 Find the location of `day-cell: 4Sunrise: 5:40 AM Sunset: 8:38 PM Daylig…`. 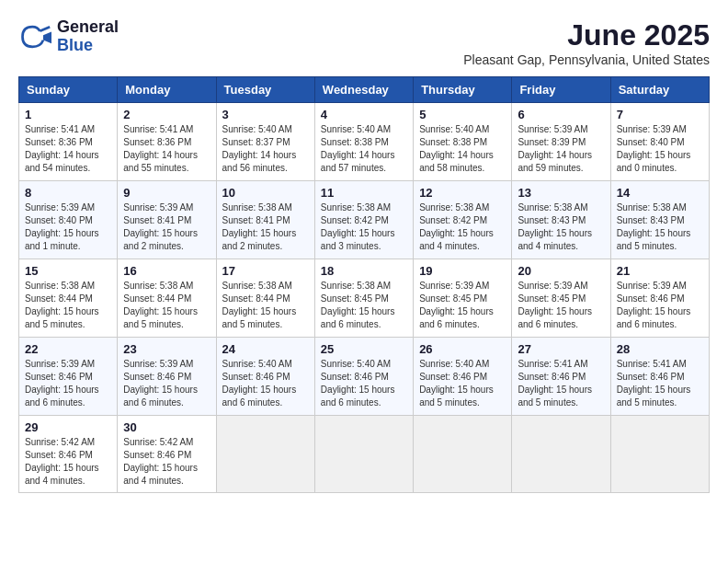

day-cell: 4Sunrise: 5:40 AM Sunset: 8:38 PM Daylig… is located at coordinates (364, 142).